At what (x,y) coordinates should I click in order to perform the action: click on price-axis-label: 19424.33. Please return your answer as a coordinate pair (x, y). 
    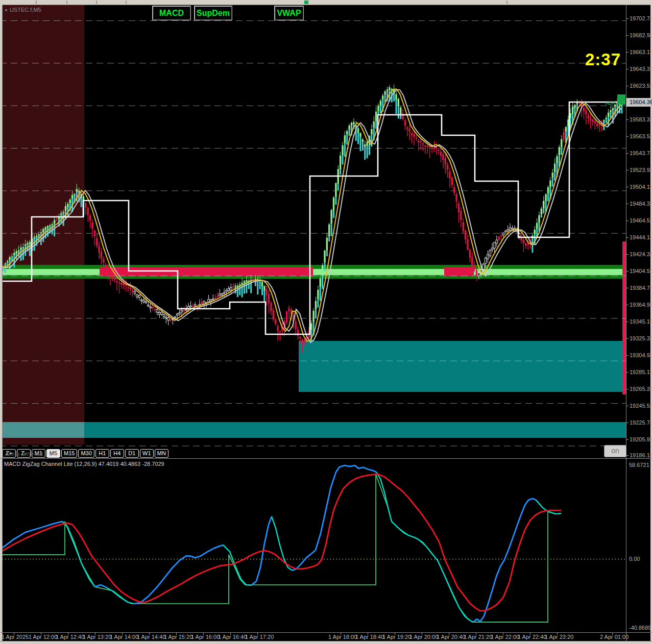
    Looking at the image, I should click on (641, 254).